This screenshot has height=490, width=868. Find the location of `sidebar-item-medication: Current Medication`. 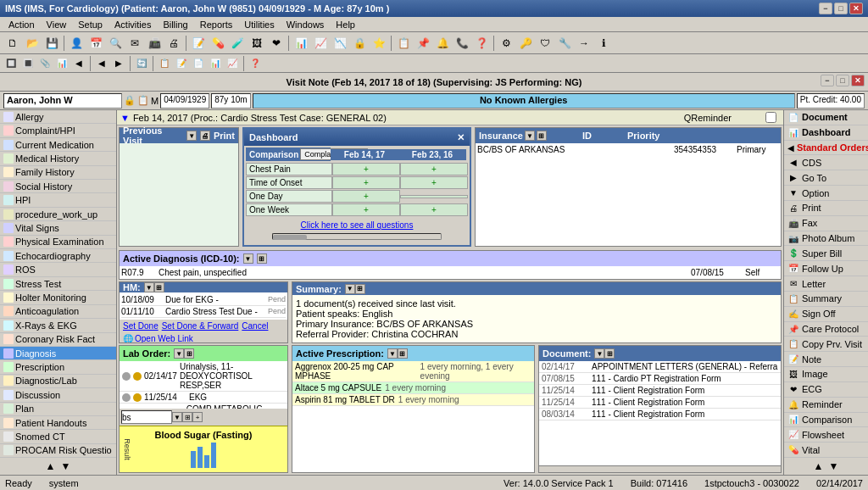

sidebar-item-medication: Current Medication is located at coordinates (58, 145).